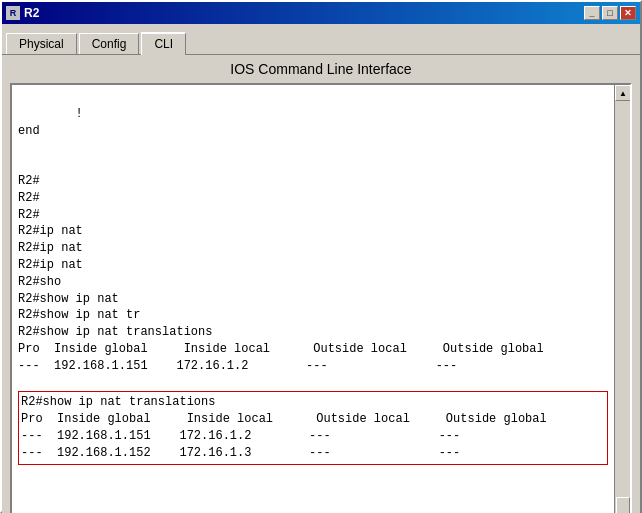 Image resolution: width=642 pixels, height=513 pixels. I want to click on scroll-track, so click(622, 307).